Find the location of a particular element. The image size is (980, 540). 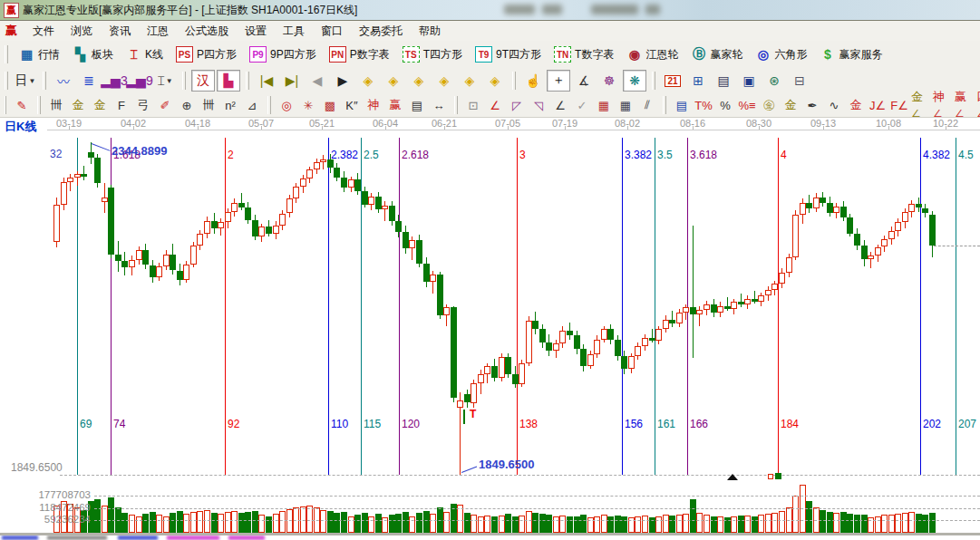

gann-count-label: 92 is located at coordinates (234, 424).